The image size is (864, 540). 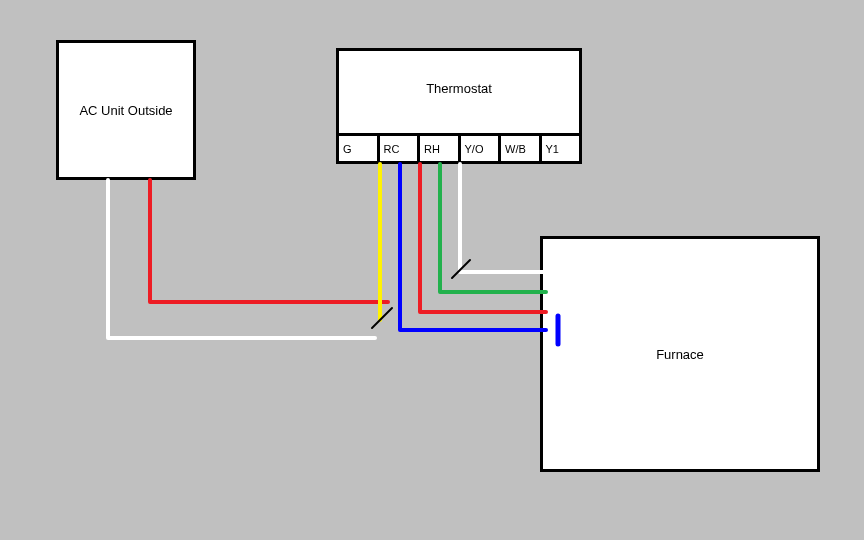 I want to click on wire-ac-red, so click(x=269, y=241).